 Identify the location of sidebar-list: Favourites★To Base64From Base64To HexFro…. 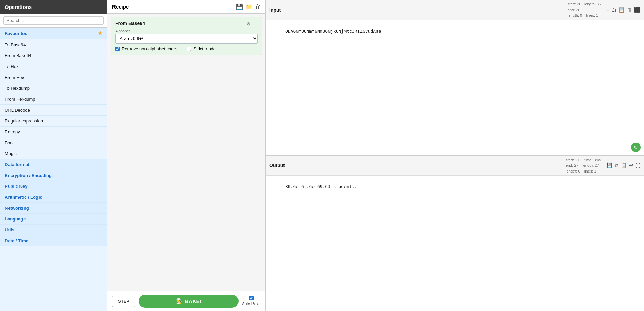
(53, 137).